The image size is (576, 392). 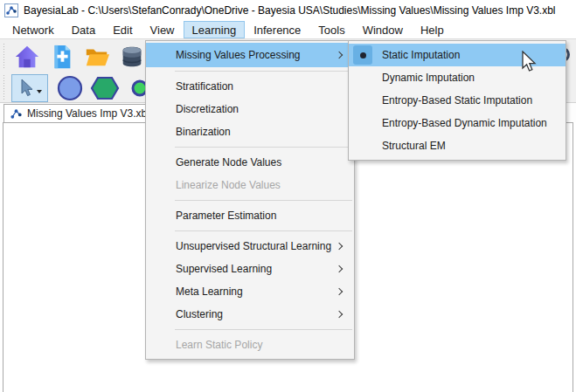 I want to click on node-tool-button, so click(x=70, y=88).